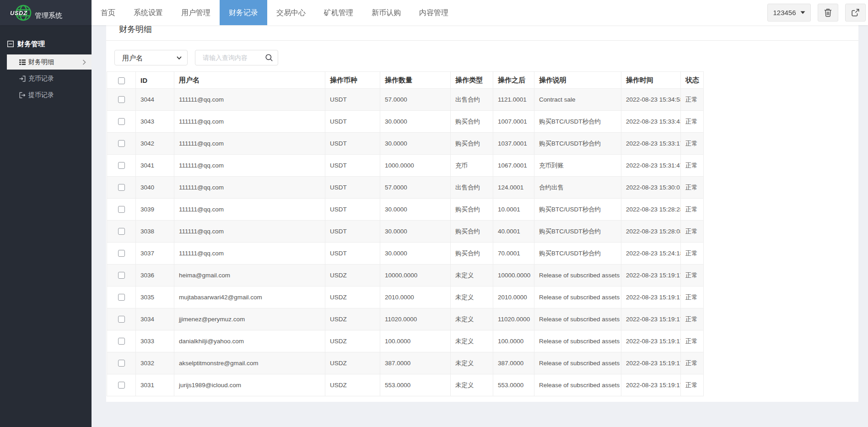  Describe the element at coordinates (386, 13) in the screenshot. I see `nav-item-6: 新币认购` at that location.